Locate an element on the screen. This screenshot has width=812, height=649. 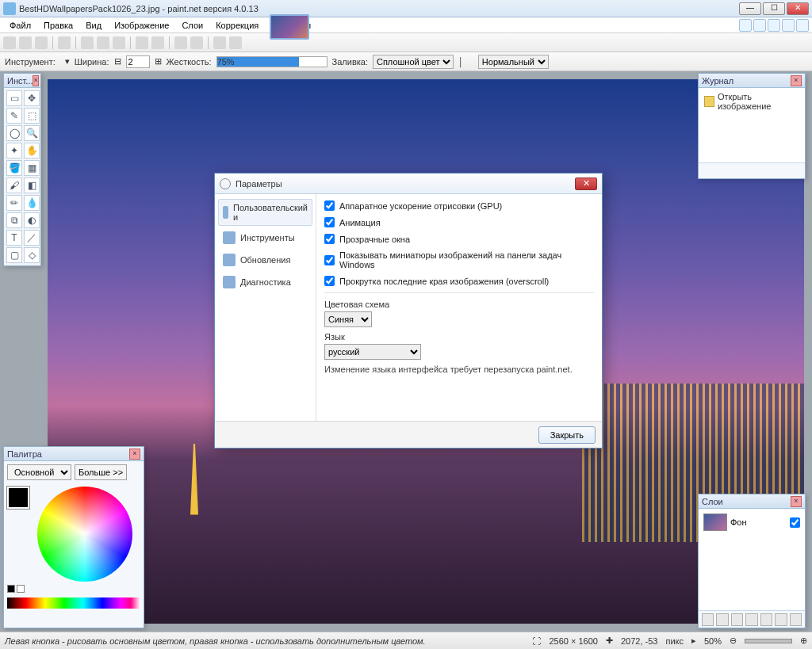
black-swatch is located at coordinates (11, 589).